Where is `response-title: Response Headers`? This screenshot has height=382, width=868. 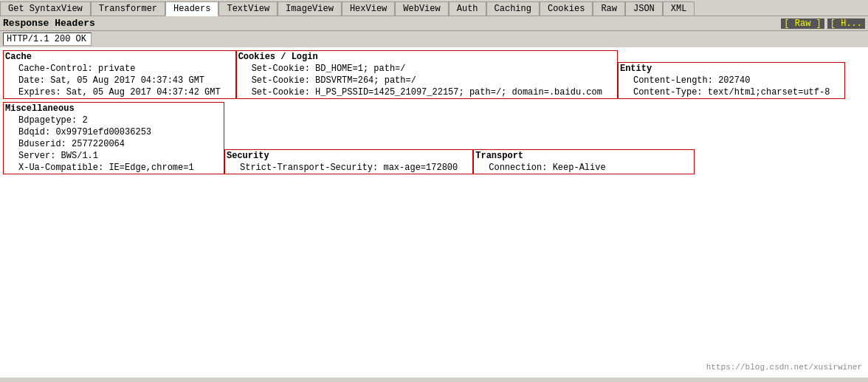 response-title: Response Headers is located at coordinates (49, 24).